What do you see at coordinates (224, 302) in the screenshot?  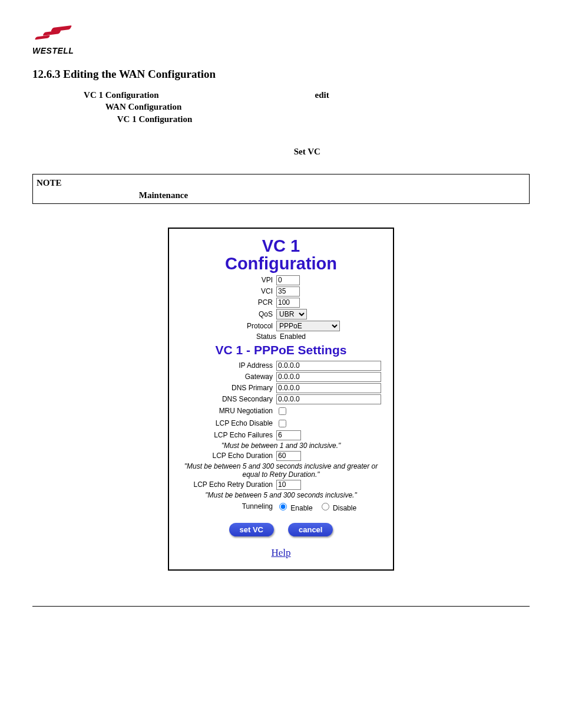 I see `pcr-label: PCR` at bounding box center [224, 302].